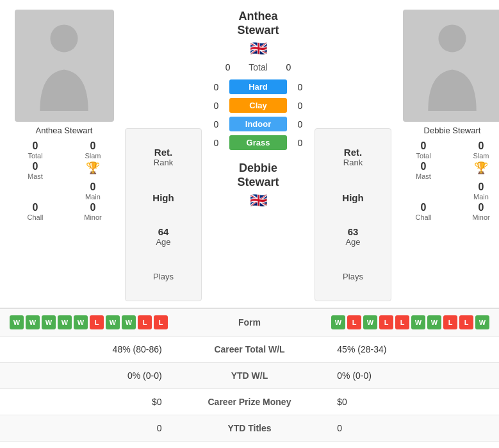 This screenshot has height=448, width=499. I want to click on total-left-value: 0, so click(228, 67).